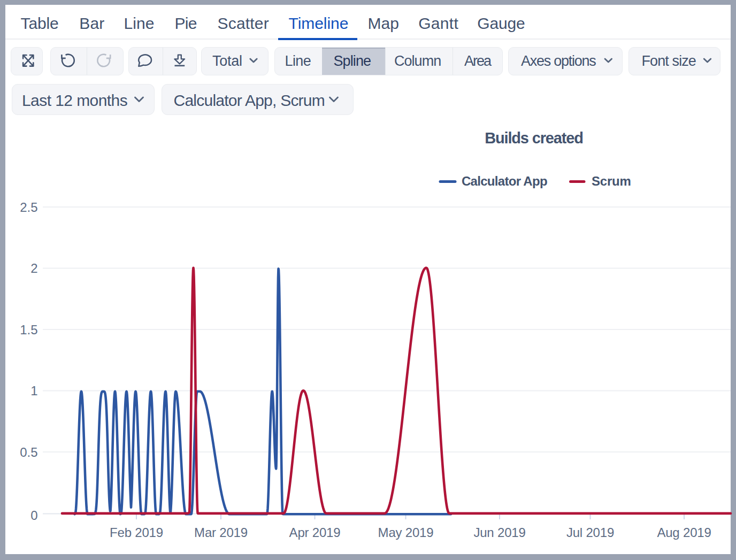  I want to click on svg-text: 2.5, so click(29, 208).